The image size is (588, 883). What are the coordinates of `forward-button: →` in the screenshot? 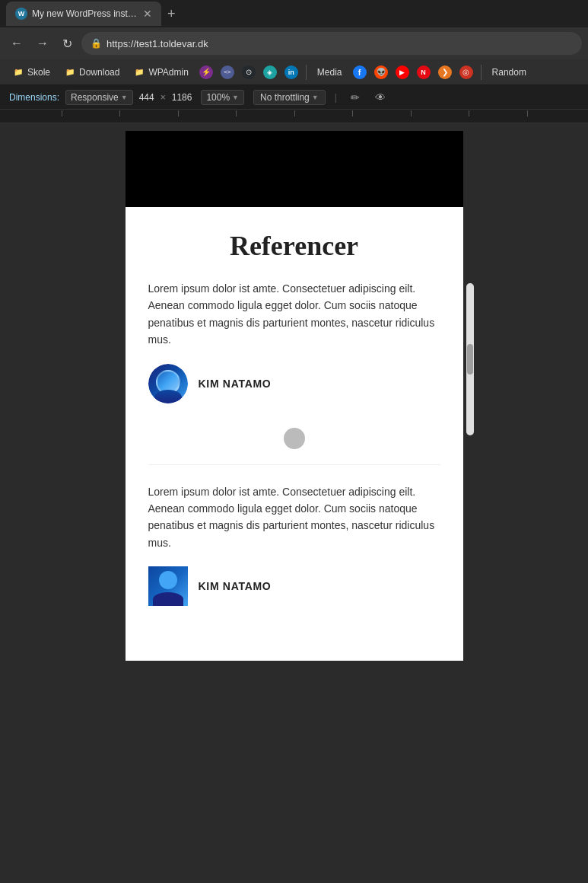 It's located at (43, 43).